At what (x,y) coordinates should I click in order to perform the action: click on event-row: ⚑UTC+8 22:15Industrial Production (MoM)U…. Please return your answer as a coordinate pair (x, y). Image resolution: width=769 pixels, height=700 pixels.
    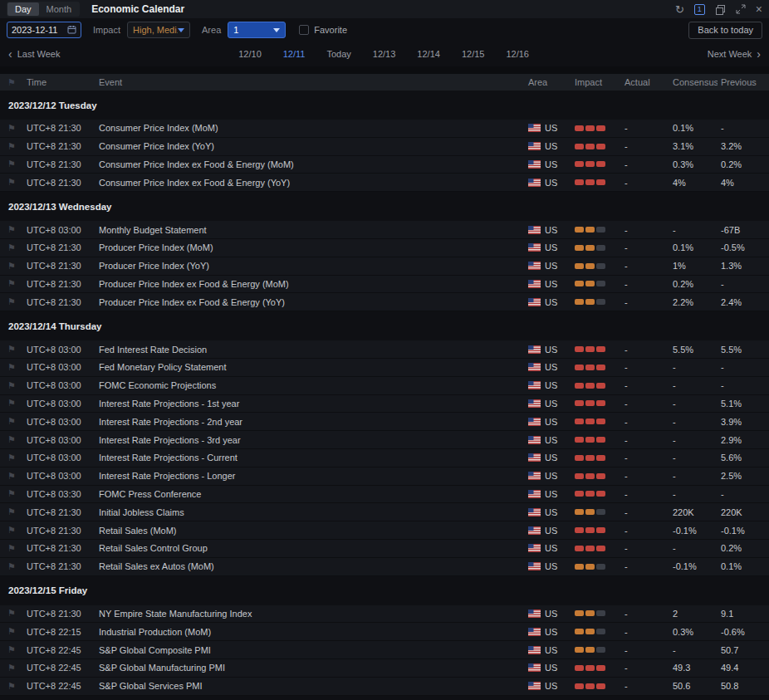
    Looking at the image, I should click on (384, 632).